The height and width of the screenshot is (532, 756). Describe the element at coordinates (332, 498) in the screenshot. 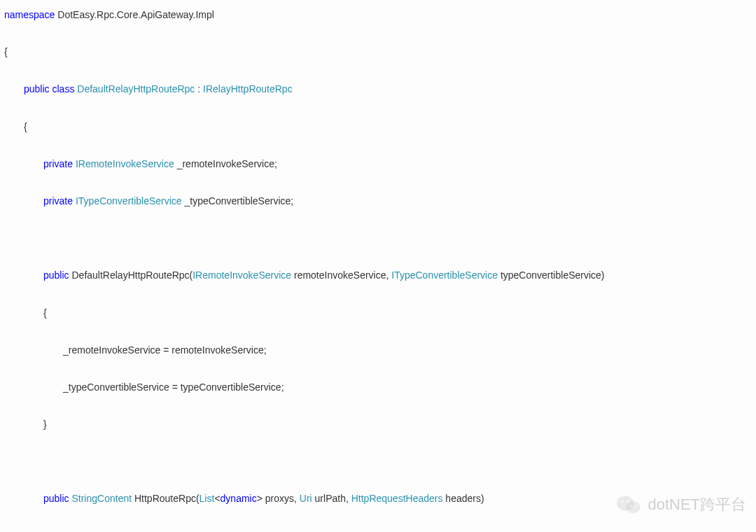

I see `params: urlPath,` at that location.